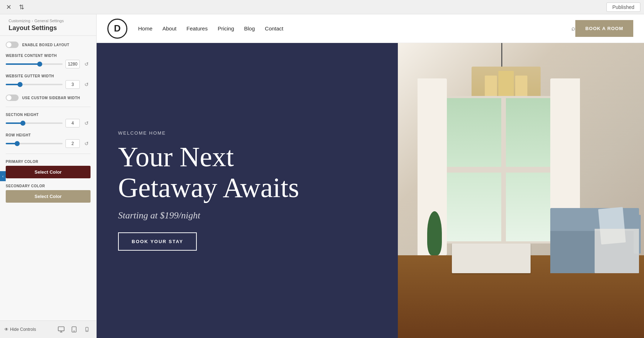  I want to click on nav-cta-button: BOOK A ROOM, so click(604, 29).